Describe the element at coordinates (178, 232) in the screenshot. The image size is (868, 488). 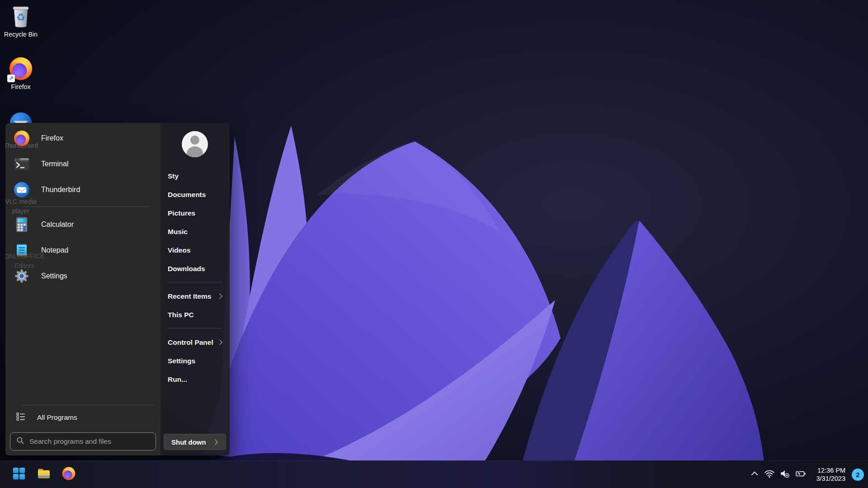
I see `menu-item-label: Music` at that location.